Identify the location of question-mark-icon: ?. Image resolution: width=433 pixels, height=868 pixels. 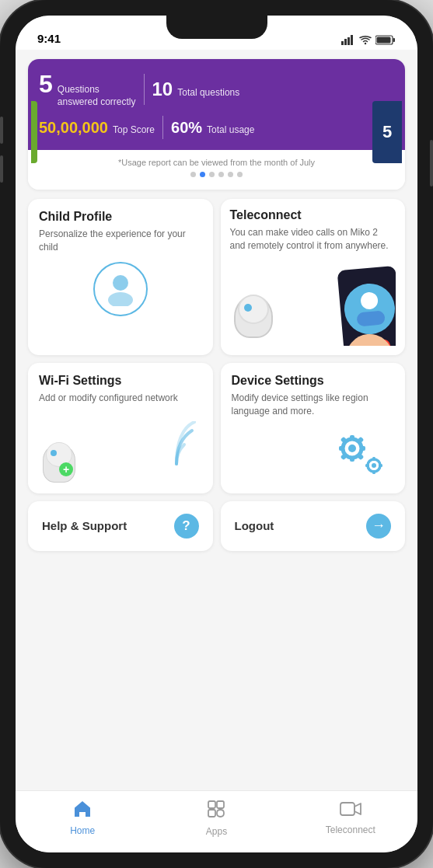
(186, 526).